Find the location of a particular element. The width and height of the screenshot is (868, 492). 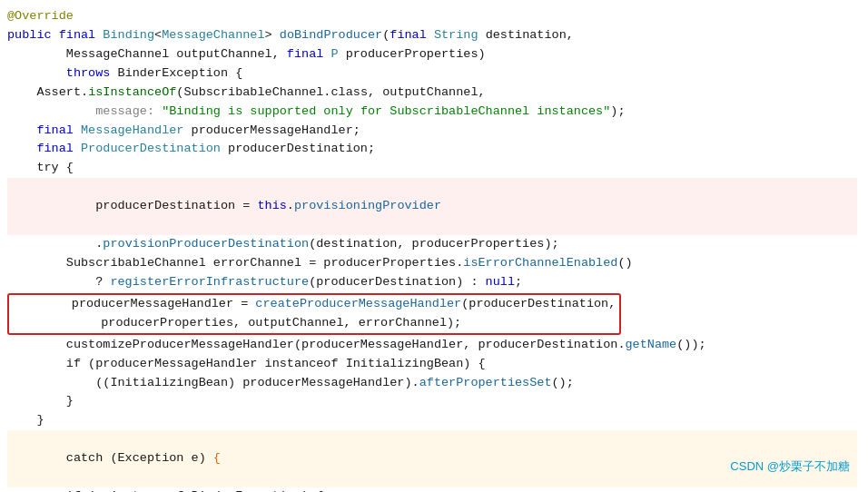

code-line-5: Assert.isInstanceOf(SubscribableChannel.… is located at coordinates (432, 93).